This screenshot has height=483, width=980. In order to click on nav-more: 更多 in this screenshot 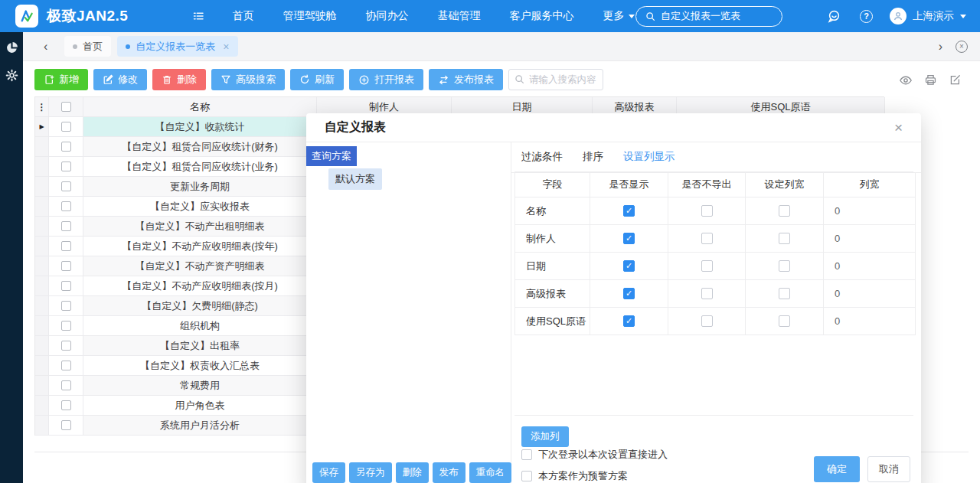, I will do `click(619, 16)`.